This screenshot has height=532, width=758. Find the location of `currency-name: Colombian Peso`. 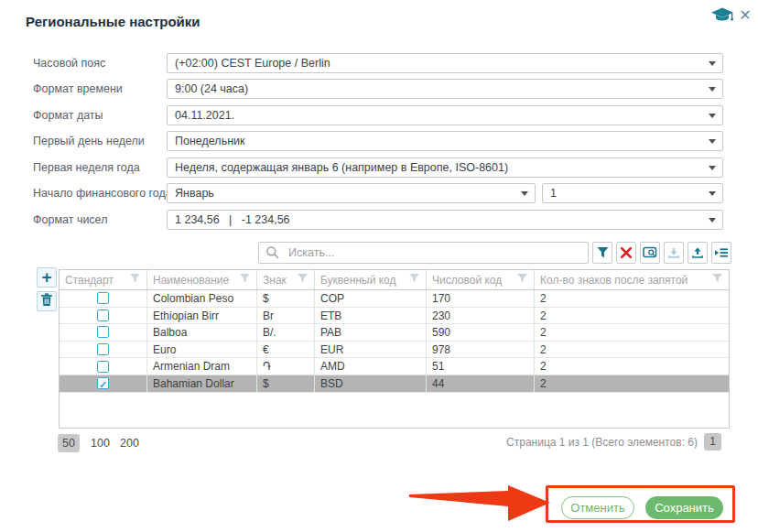

currency-name: Colombian Peso is located at coordinates (202, 299).